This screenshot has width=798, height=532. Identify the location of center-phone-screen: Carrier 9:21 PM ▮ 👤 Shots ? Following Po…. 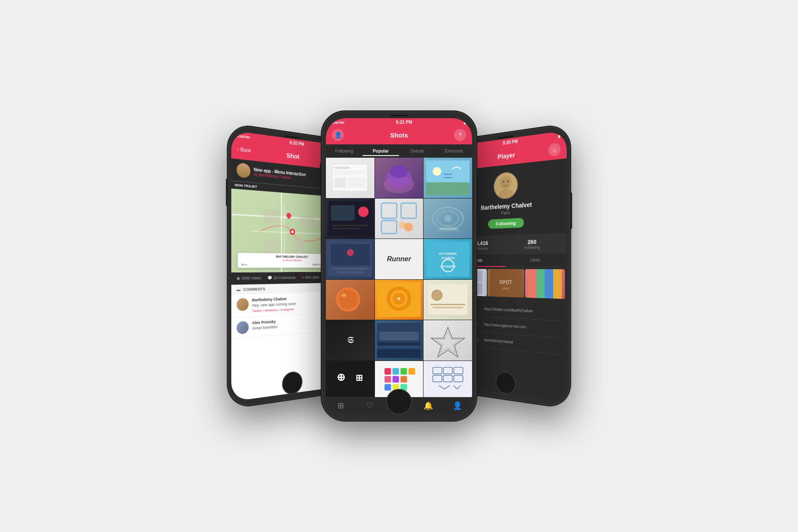
(399, 266).